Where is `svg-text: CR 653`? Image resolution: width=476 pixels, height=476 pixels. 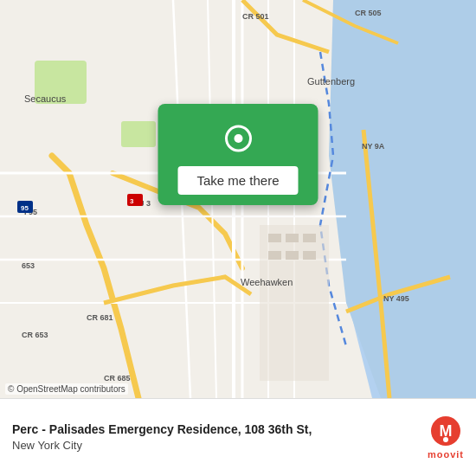
svg-text: CR 653 is located at coordinates (35, 335).